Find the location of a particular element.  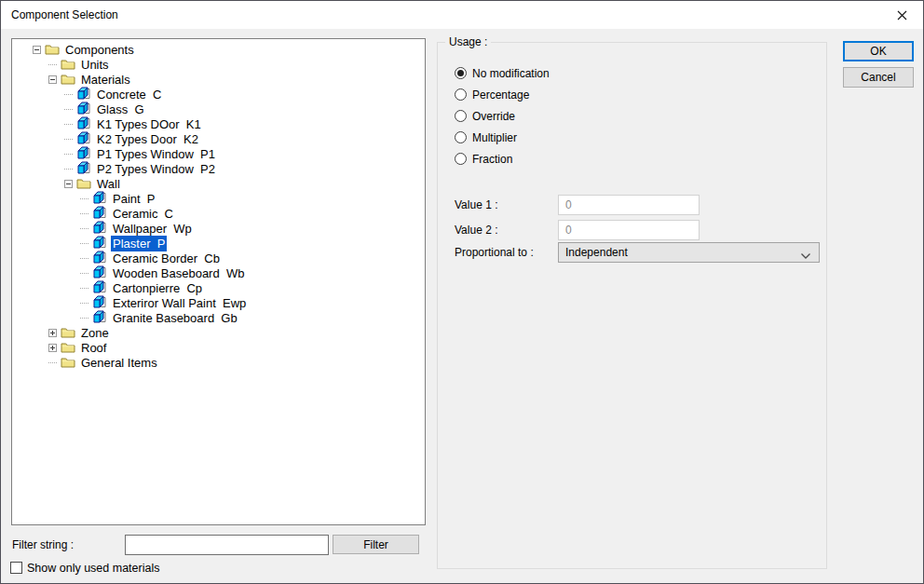

cancel-button: Cancel is located at coordinates (878, 77).